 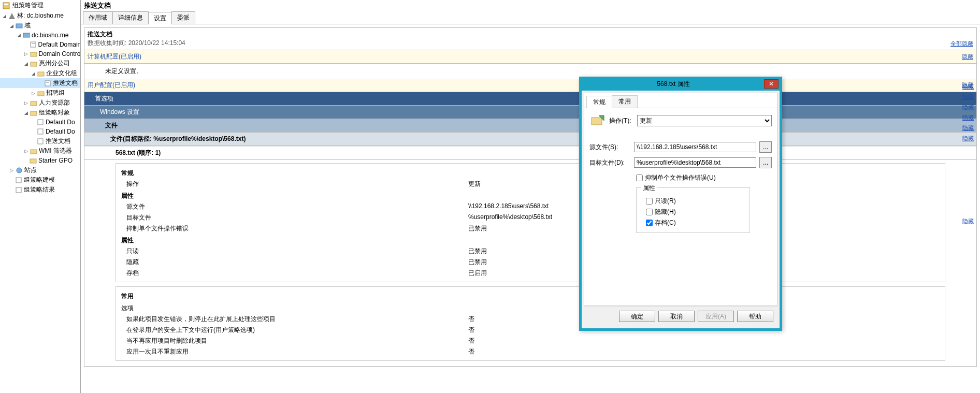 What do you see at coordinates (34, 151) in the screenshot?
I see `filter-icon` at bounding box center [34, 151].